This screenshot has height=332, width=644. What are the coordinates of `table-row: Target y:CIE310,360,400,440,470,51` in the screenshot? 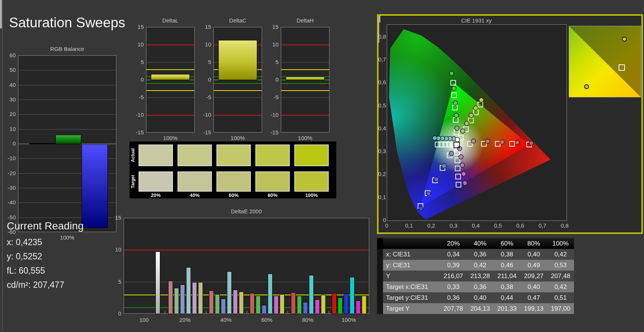 It's located at (476, 298).